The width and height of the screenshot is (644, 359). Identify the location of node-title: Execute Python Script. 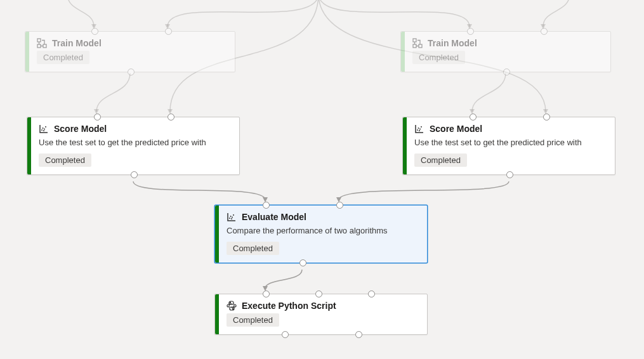
(289, 306).